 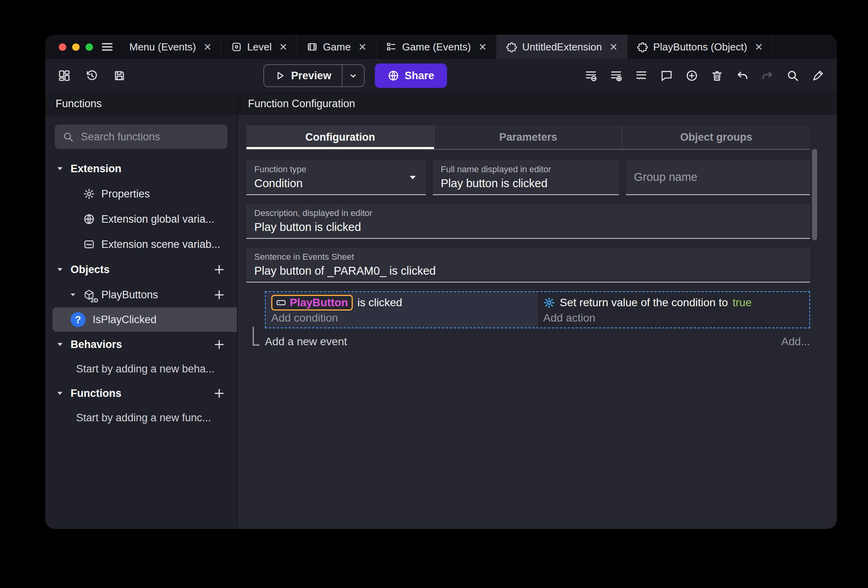 I want to click on tree-item-extension-scene-variables: Extension scene variab..., so click(x=141, y=244).